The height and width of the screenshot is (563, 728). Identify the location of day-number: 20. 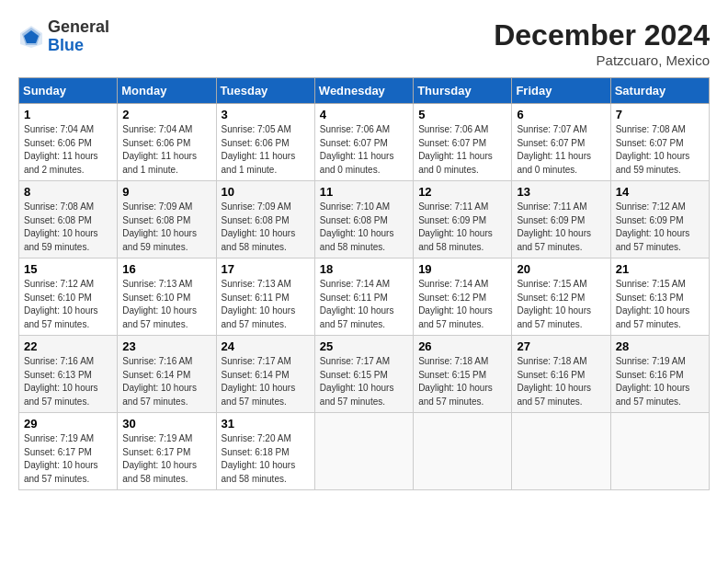
(561, 269).